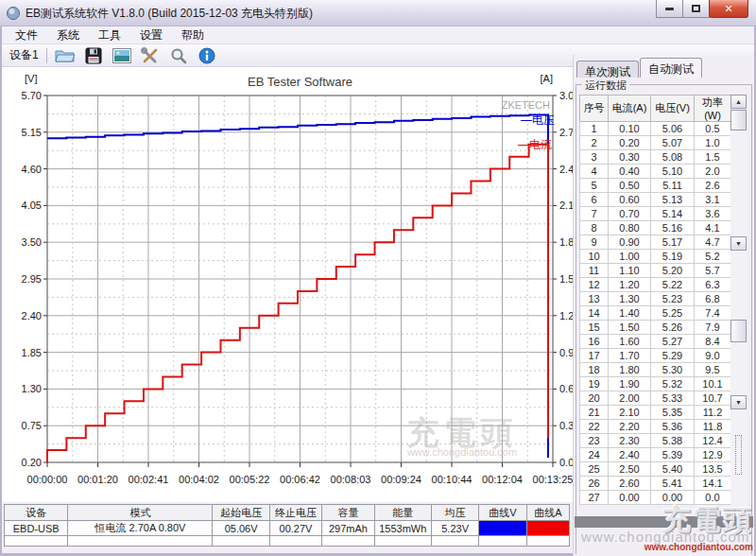  What do you see at coordinates (656, 270) in the screenshot?
I see `run-data-row: 111.105.205.7` at bounding box center [656, 270].